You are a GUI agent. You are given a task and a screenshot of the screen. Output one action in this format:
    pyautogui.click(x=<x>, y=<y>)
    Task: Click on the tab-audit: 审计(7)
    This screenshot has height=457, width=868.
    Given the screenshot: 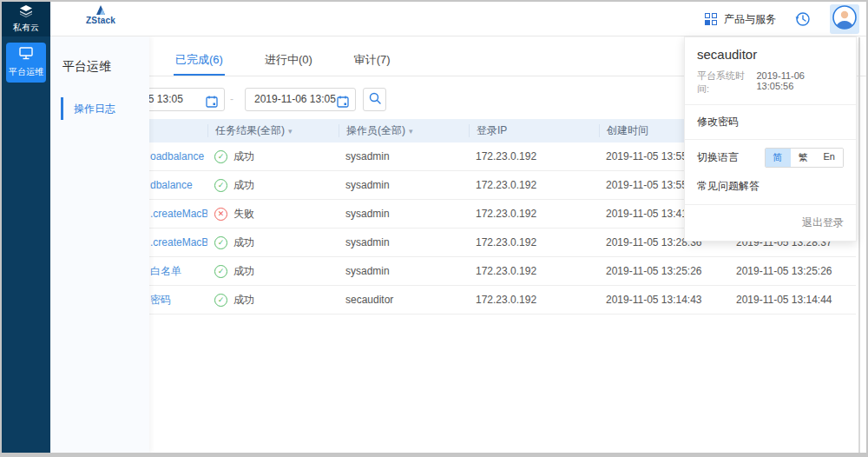 What is the action you would take?
    pyautogui.click(x=372, y=59)
    